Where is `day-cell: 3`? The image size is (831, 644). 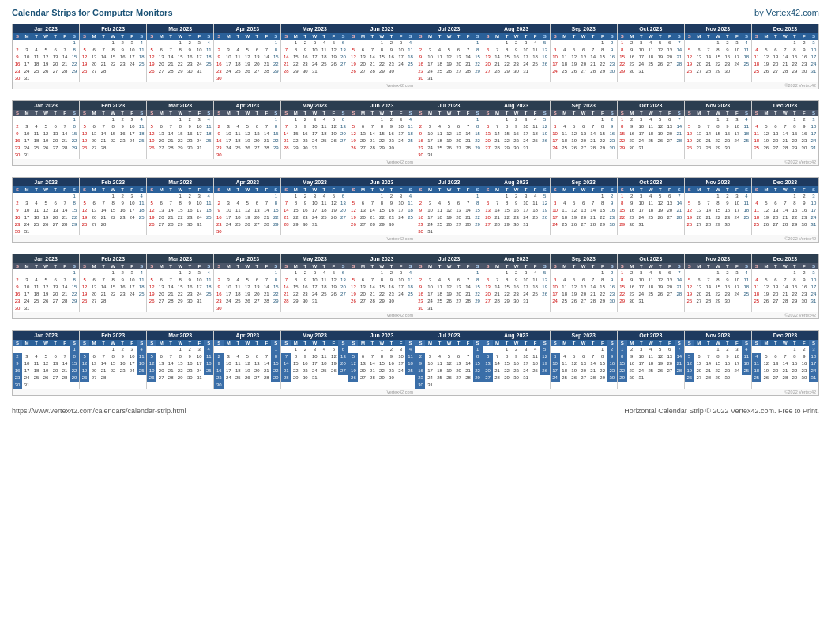
day-cell: 3 is located at coordinates (27, 280).